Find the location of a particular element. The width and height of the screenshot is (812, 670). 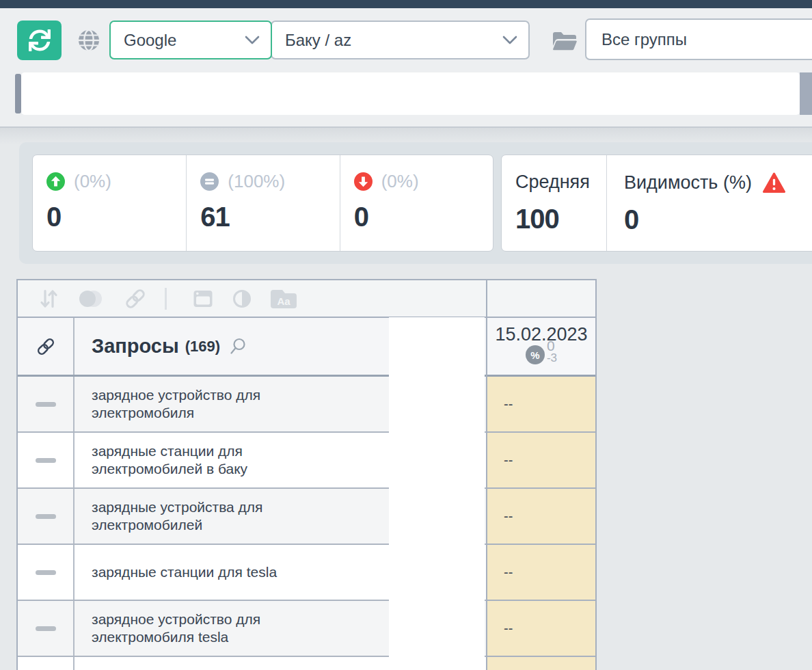

scroll-handle-right is located at coordinates (806, 94).